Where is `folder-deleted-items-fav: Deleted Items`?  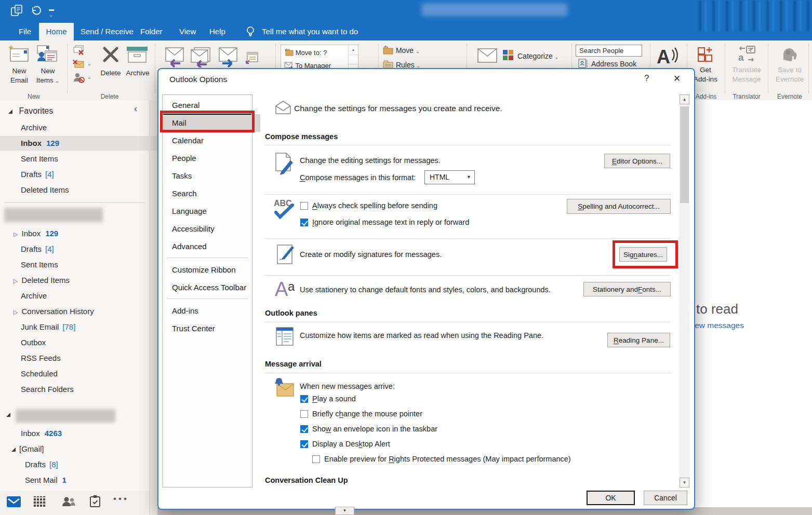
folder-deleted-items-fav: Deleted Items is located at coordinates (85, 190).